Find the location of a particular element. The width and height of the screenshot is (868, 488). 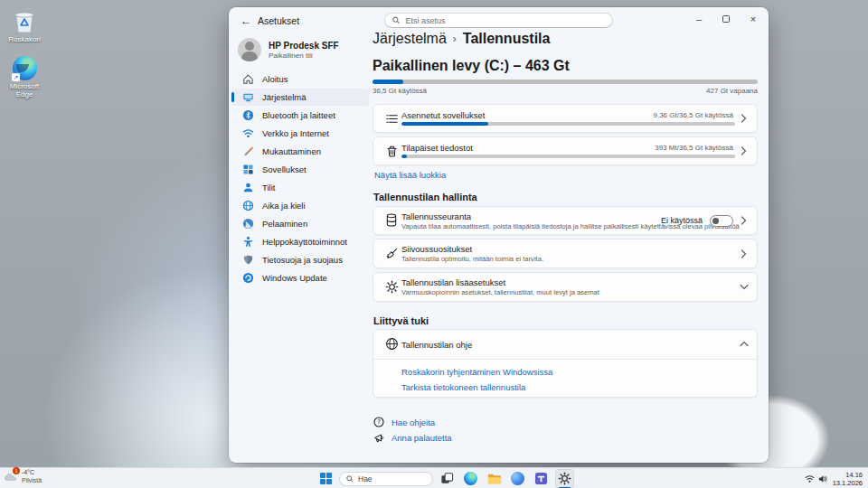

give-feedback-link: Anna palautetta is located at coordinates (412, 437).